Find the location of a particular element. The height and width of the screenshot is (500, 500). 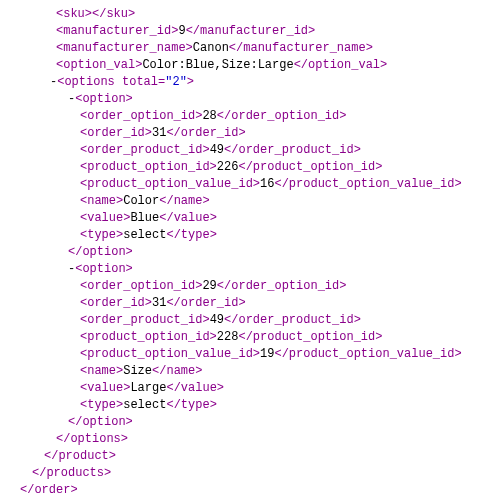

xml-text: 9 is located at coordinates (182, 31).